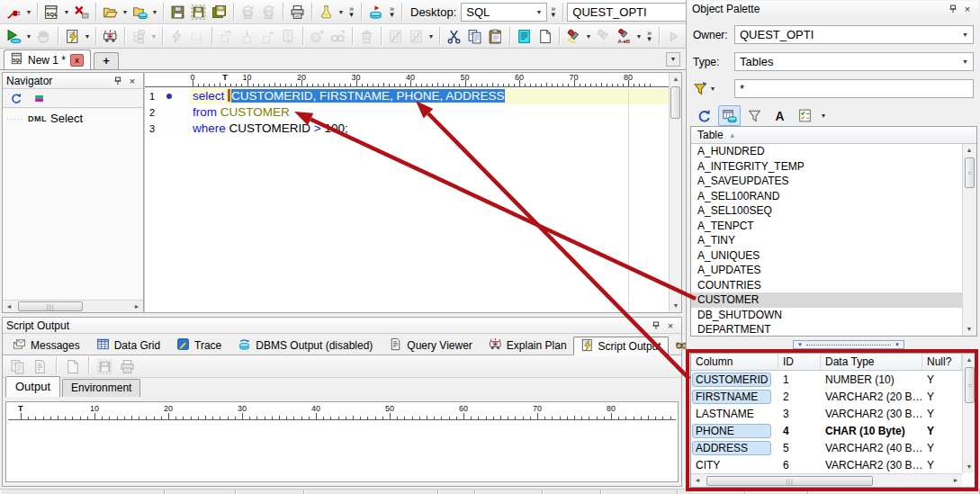 The width and height of the screenshot is (980, 494). What do you see at coordinates (574, 36) in the screenshot?
I see `find-icon` at bounding box center [574, 36].